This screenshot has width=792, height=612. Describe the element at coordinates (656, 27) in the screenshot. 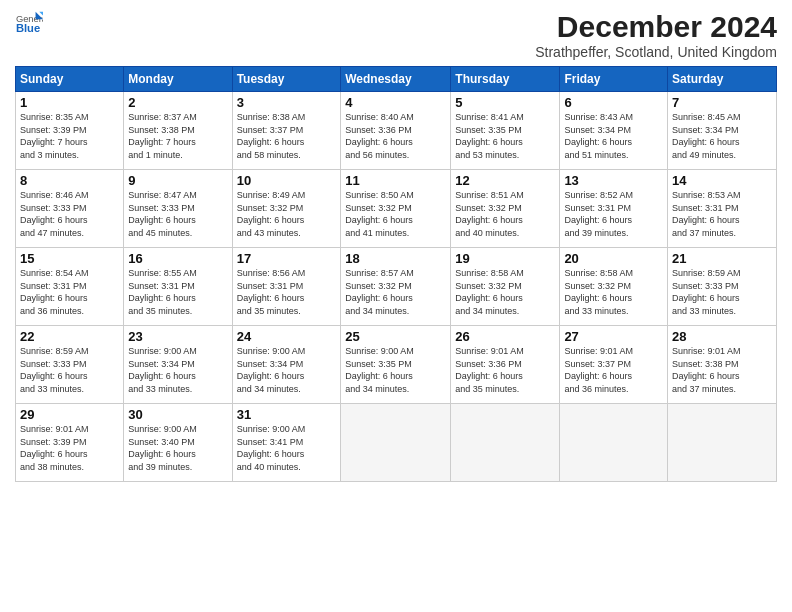

I see `main-title: December 2024` at that location.